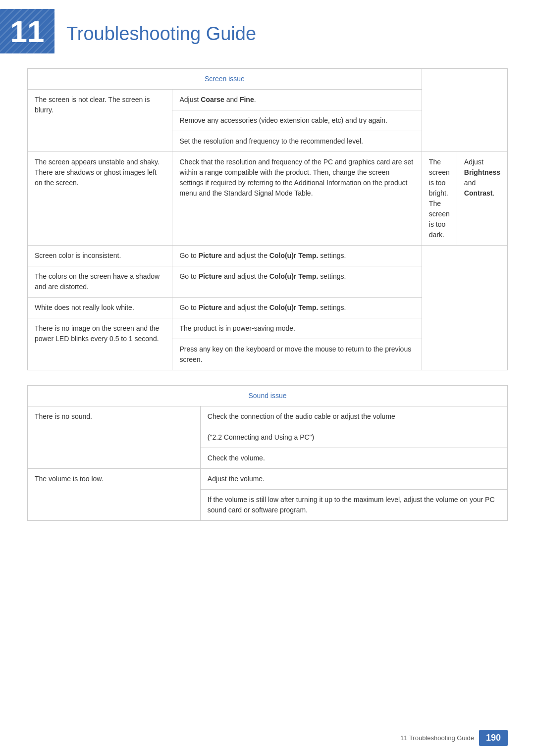 The image size is (535, 756). Describe the element at coordinates (437, 738) in the screenshot. I see `footer-label: 11 Troubleshooting Guide` at that location.